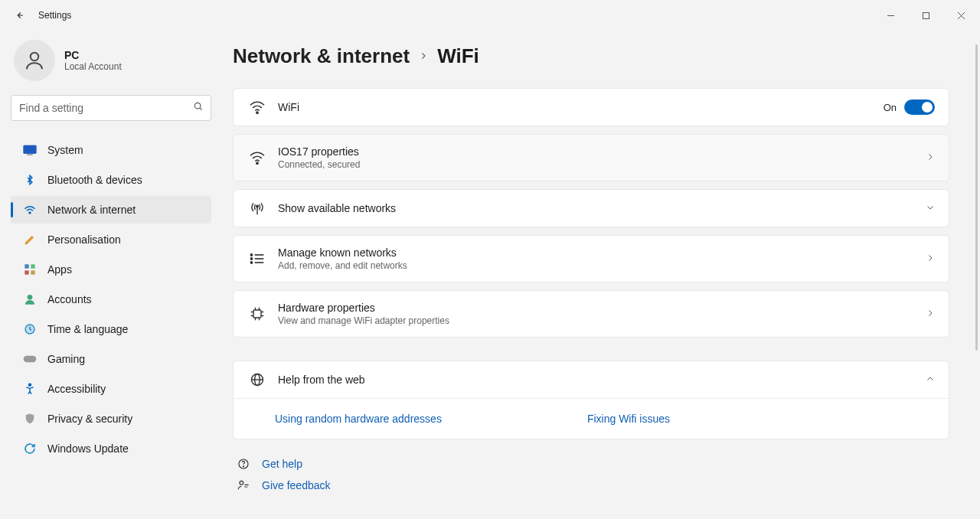 This screenshot has width=980, height=519. I want to click on sidebar-item-accessibility: Accessibility, so click(111, 389).